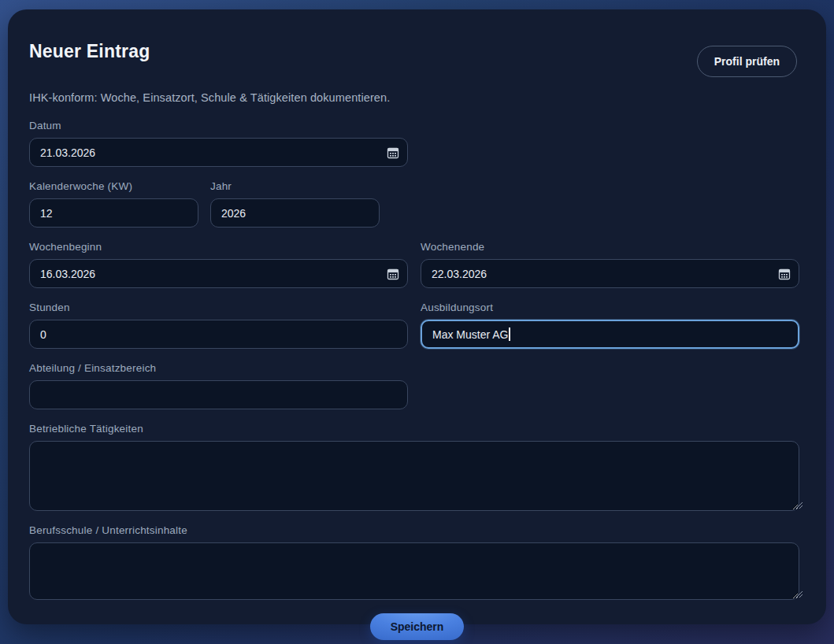 The image size is (834, 644). Describe the element at coordinates (219, 247) in the screenshot. I see `wochenbeginn-label: Wochenbeginn` at that location.